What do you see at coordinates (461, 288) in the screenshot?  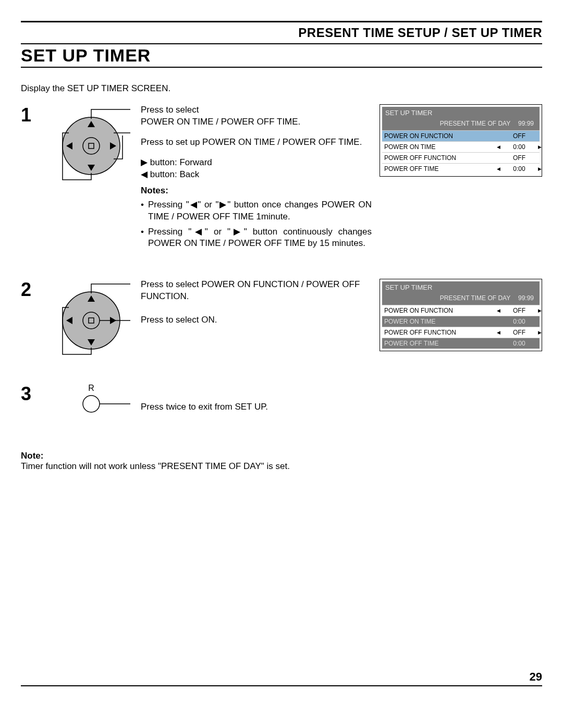 I see `osd2-title: SET UP TIMER` at bounding box center [461, 288].